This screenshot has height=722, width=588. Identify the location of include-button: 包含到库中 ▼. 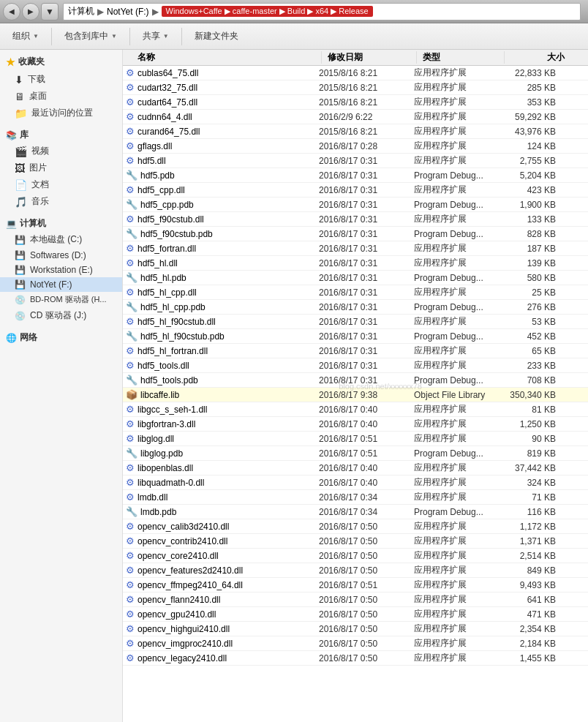
(91, 37).